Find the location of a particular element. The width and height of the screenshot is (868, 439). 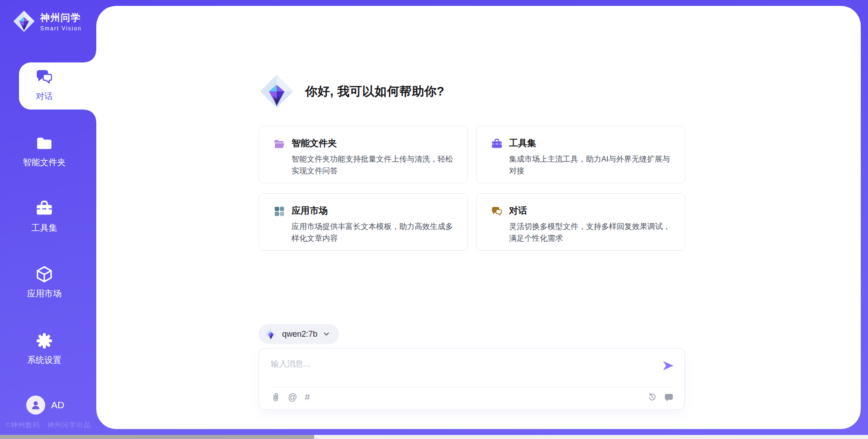

sidebar-item-toolset: 工具集 is located at coordinates (44, 217).